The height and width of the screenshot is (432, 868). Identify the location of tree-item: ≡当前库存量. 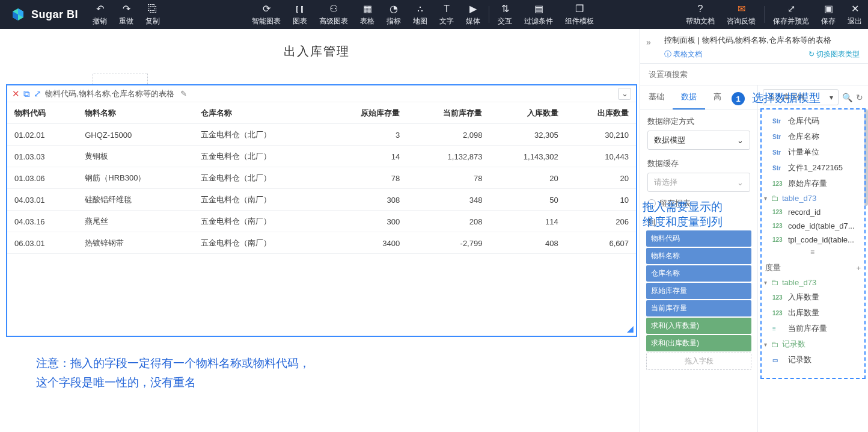
(813, 329).